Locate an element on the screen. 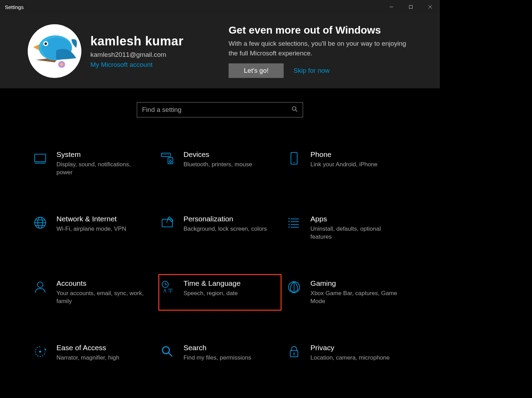  category-title: Privacy is located at coordinates (350, 348).